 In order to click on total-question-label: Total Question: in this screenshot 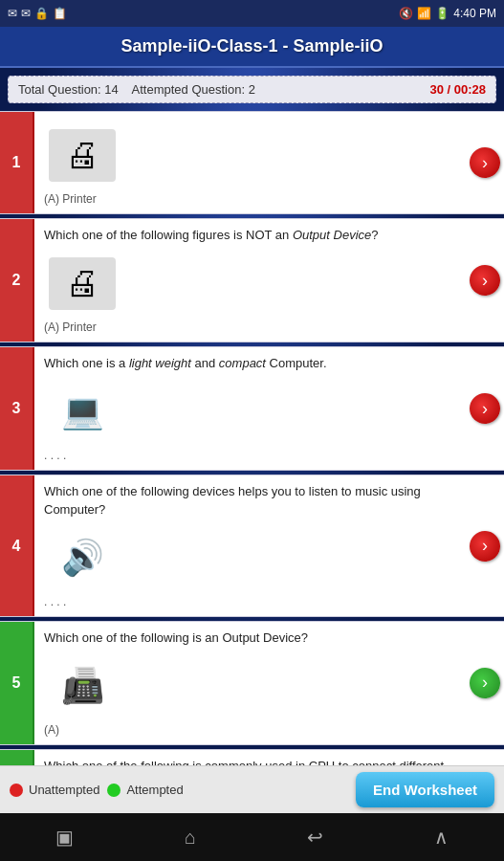, I will do `click(59, 90)`.